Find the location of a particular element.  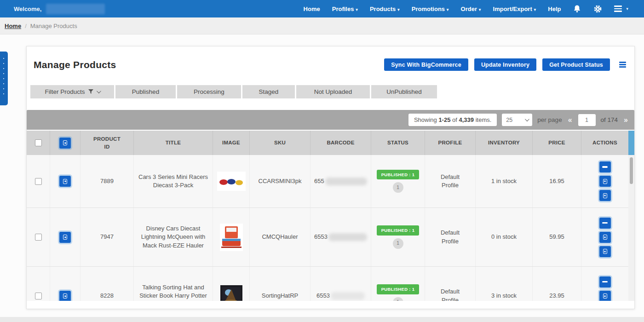

filter-tab-processing: Processing is located at coordinates (209, 92).